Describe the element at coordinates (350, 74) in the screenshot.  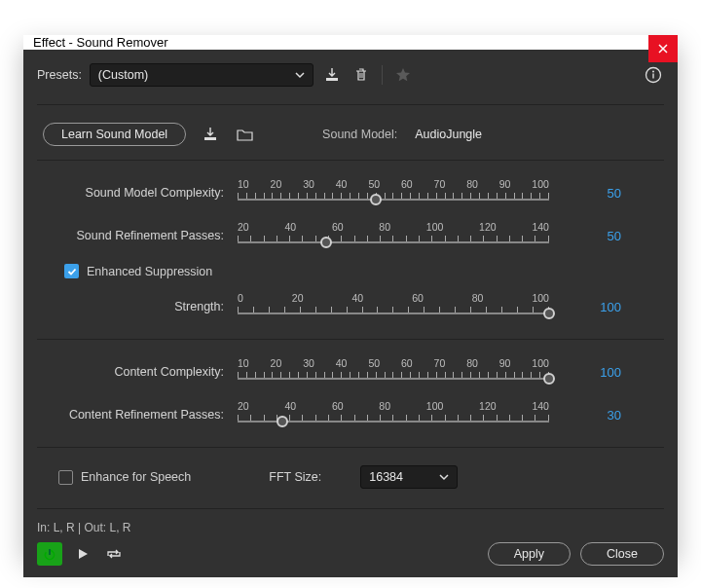
I see `presets-row: Presets: (Custom)` at that location.